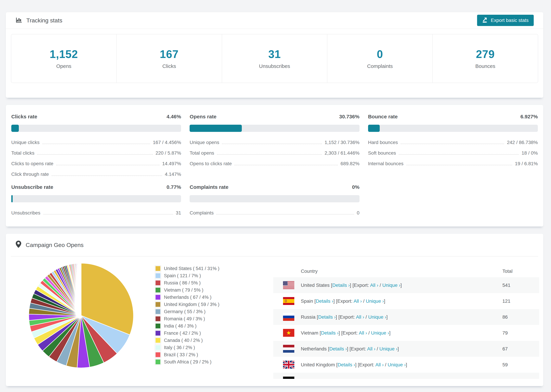 This screenshot has width=551, height=392. What do you see at coordinates (96, 153) in the screenshot?
I see `rate-row: Total clicks220 / 5.87%` at bounding box center [96, 153].